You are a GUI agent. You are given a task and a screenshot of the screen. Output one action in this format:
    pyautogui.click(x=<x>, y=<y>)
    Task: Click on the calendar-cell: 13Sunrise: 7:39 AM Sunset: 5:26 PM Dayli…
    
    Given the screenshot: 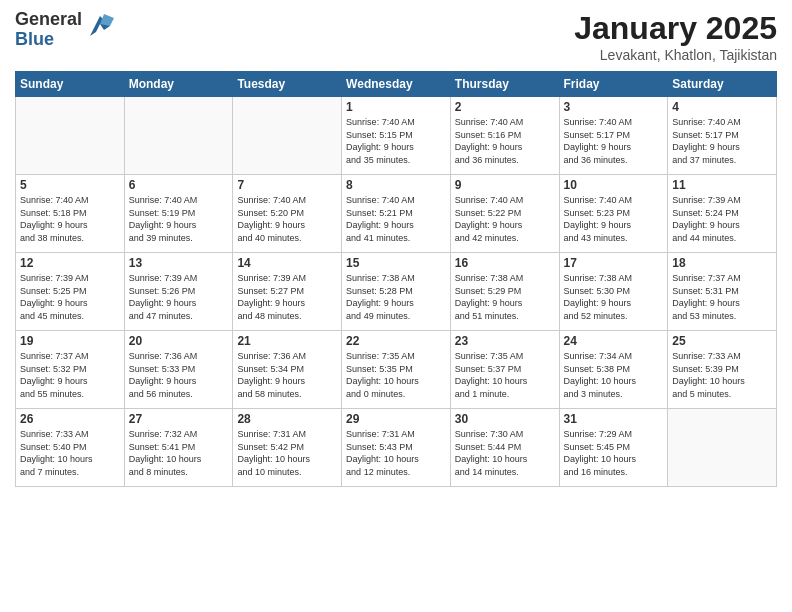 What is the action you would take?
    pyautogui.click(x=178, y=292)
    